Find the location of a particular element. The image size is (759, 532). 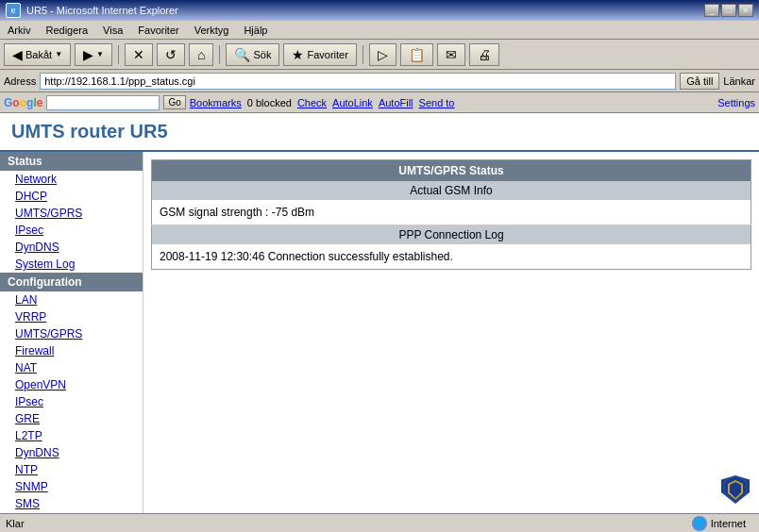

sidebar-item-nat: NAT is located at coordinates (72, 368).